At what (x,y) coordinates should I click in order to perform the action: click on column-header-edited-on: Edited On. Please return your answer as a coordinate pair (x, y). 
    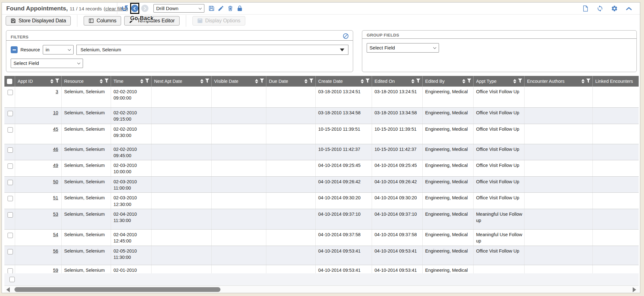
    Looking at the image, I should click on (397, 81).